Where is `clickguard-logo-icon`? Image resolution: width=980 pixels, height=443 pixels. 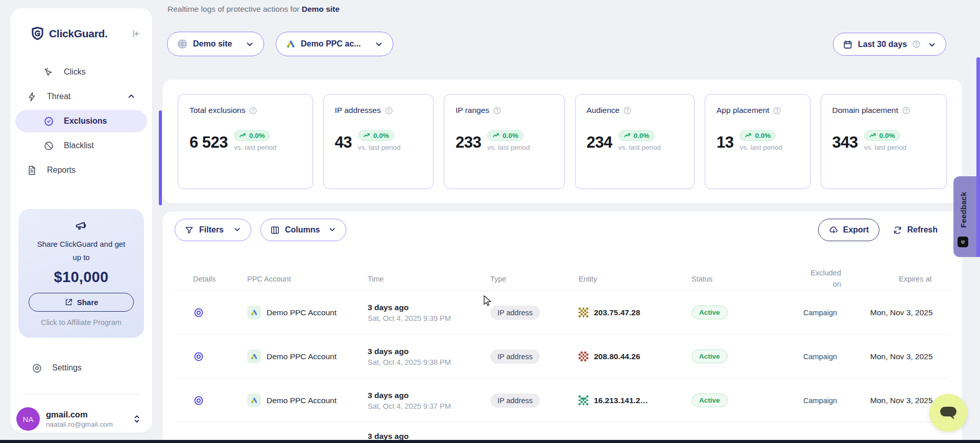 clickguard-logo-icon is located at coordinates (38, 34).